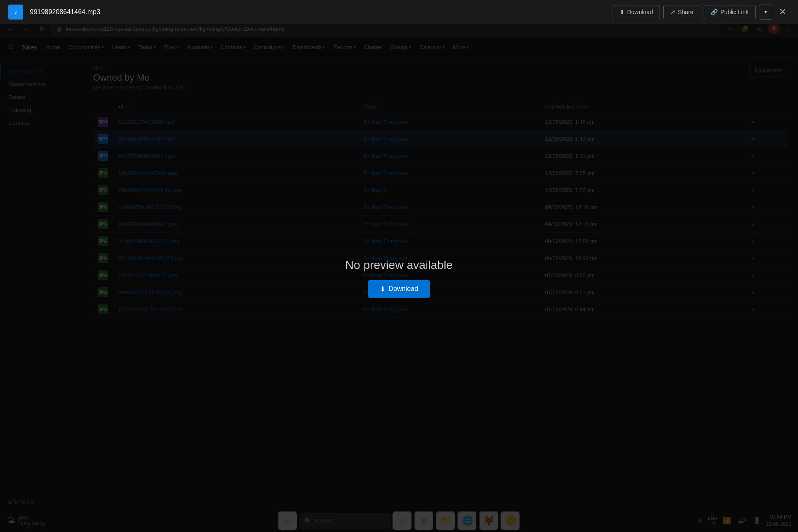  I want to click on file-preview-icon: ♪, so click(16, 12).